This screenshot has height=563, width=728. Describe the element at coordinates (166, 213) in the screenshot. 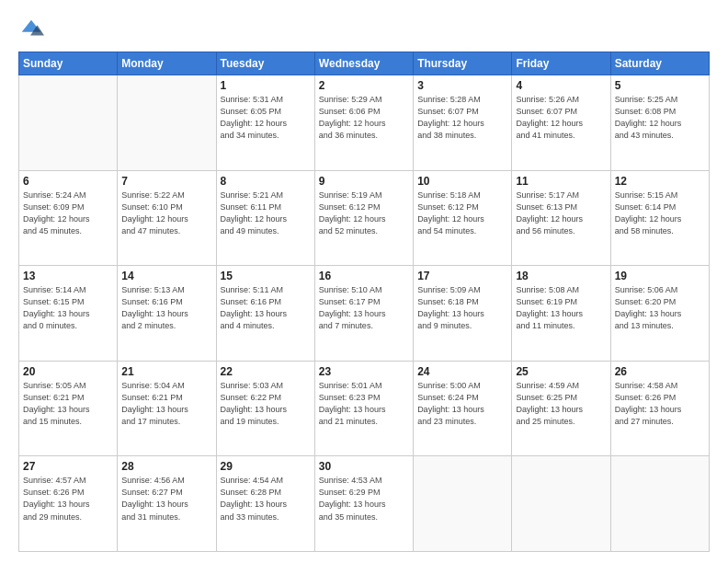

I see `day-detail: Sunrise: 5:22 AM Sunset: 6:10 PM Dayligh…` at that location.